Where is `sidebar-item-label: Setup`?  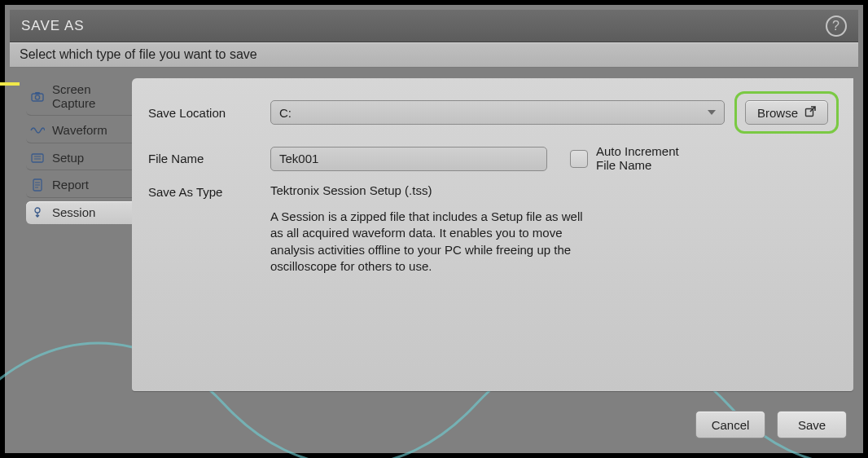
sidebar-item-label: Setup is located at coordinates (93, 158).